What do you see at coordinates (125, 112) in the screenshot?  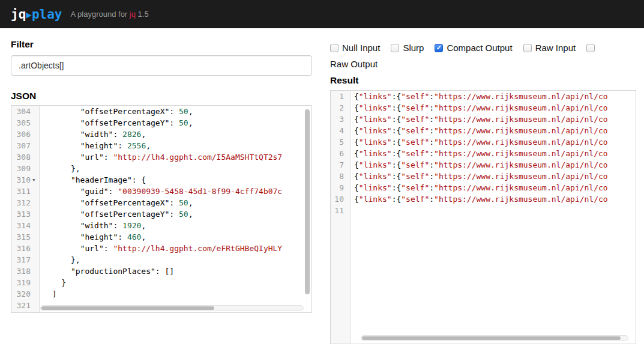 I see `token-key: "offsetPercentageX"` at bounding box center [125, 112].